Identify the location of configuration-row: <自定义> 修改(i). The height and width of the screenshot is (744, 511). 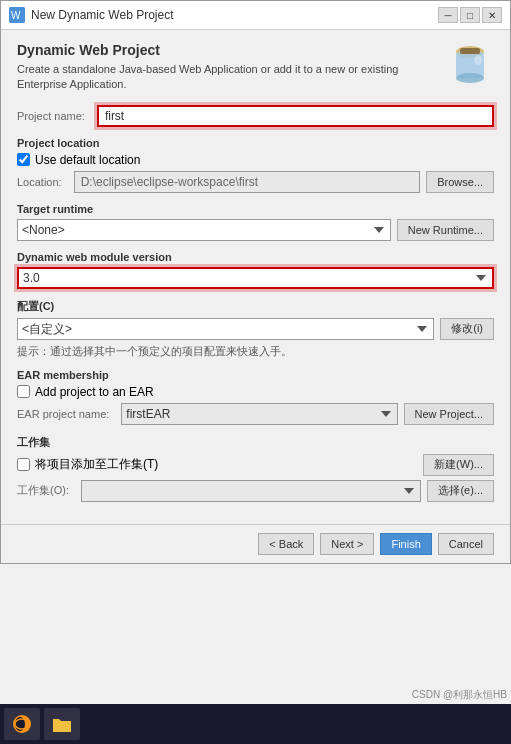
(256, 329).